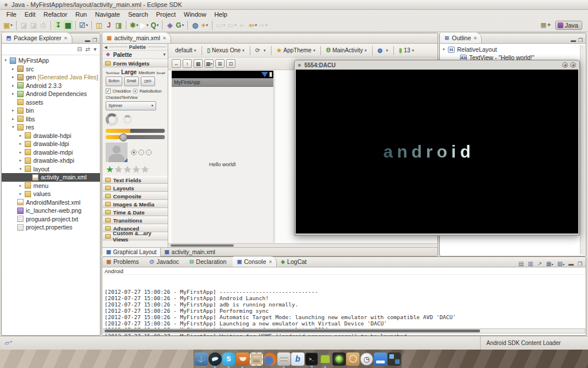 The width and height of the screenshot is (588, 368). What do you see at coordinates (161, 73) in the screenshot?
I see `textview-small-preview: Small` at bounding box center [161, 73].